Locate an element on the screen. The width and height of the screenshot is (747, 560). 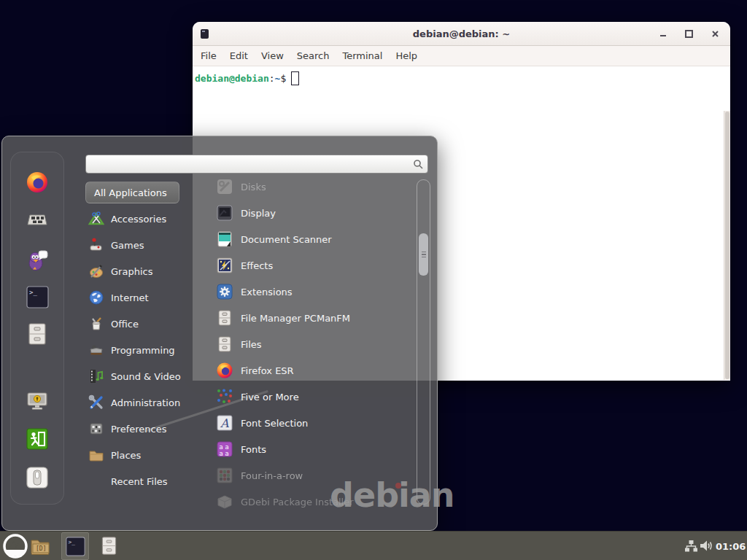
gdebi-icon is located at coordinates (225, 502).